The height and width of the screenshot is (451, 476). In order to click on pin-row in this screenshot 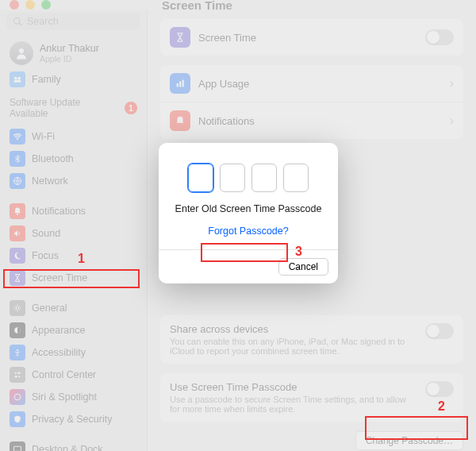, I will do `click(248, 178)`.